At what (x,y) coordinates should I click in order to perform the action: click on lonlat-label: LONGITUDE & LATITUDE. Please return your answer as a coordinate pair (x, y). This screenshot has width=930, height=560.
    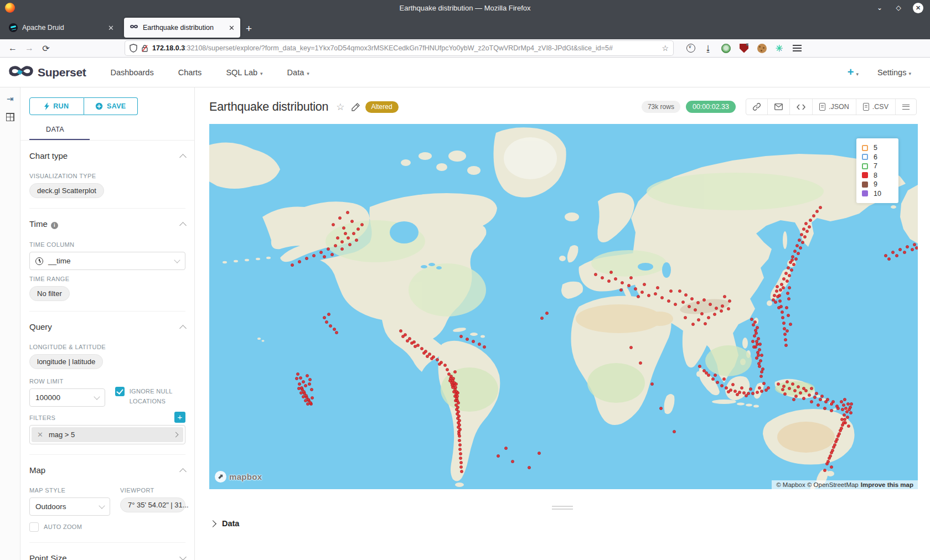
    Looking at the image, I should click on (107, 347).